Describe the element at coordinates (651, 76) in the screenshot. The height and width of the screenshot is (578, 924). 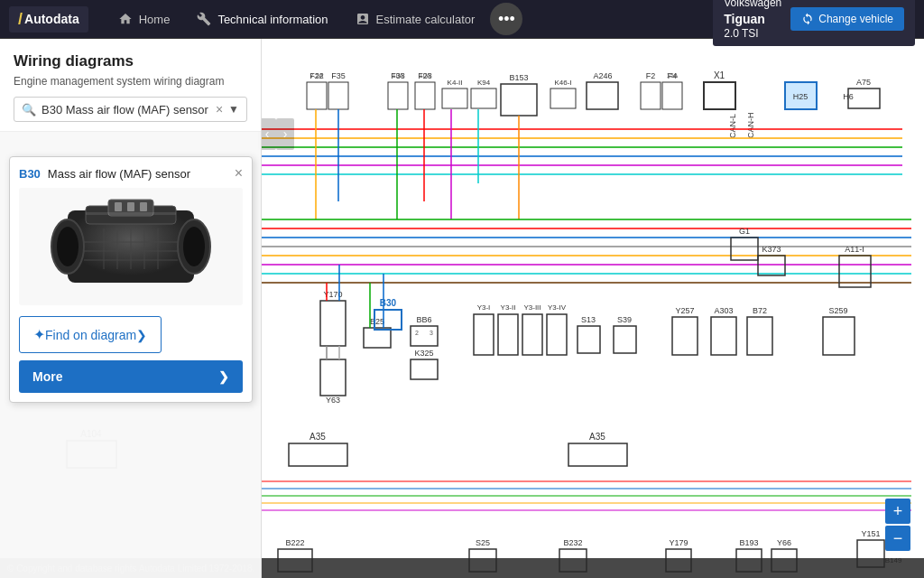
I see `svg-text: F2` at that location.